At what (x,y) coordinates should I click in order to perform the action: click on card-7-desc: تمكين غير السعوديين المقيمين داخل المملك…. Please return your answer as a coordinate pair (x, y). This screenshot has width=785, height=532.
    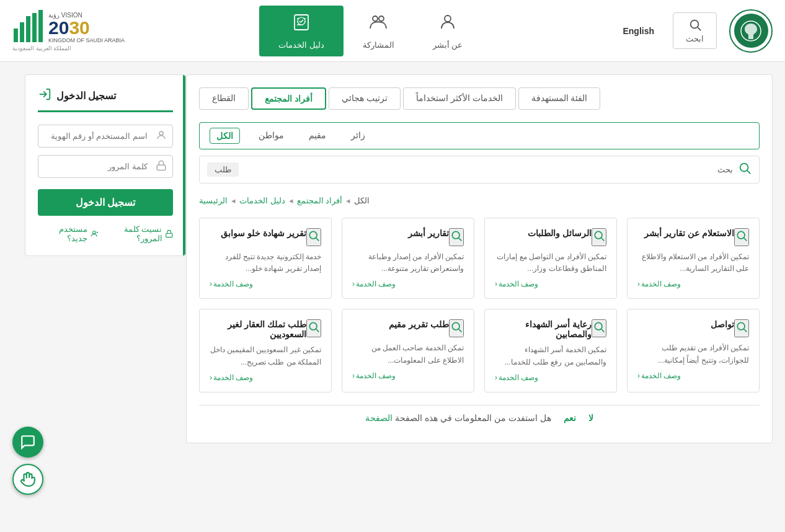
    Looking at the image, I should click on (265, 356).